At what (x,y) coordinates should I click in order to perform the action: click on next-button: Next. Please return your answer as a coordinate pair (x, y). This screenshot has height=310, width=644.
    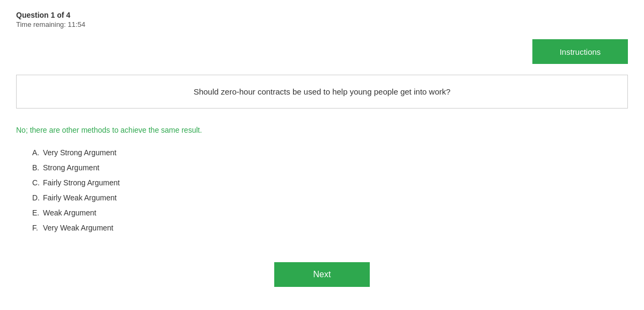
    Looking at the image, I should click on (322, 275).